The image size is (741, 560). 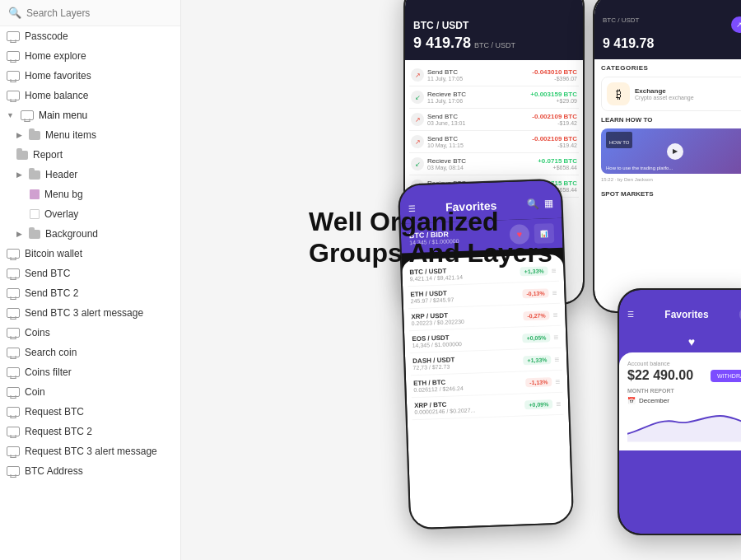 What do you see at coordinates (20, 135) in the screenshot?
I see `chevron-right-icon: ▶` at bounding box center [20, 135].